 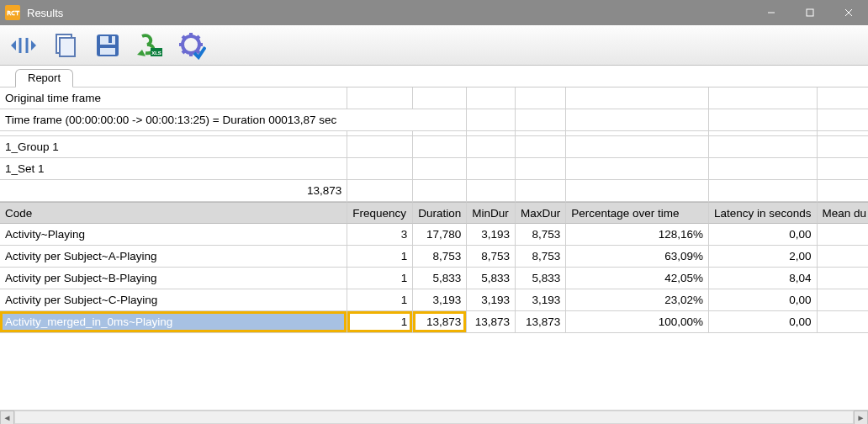 What do you see at coordinates (434, 98) in the screenshot?
I see `row-original-timeframe: Original time frame` at bounding box center [434, 98].